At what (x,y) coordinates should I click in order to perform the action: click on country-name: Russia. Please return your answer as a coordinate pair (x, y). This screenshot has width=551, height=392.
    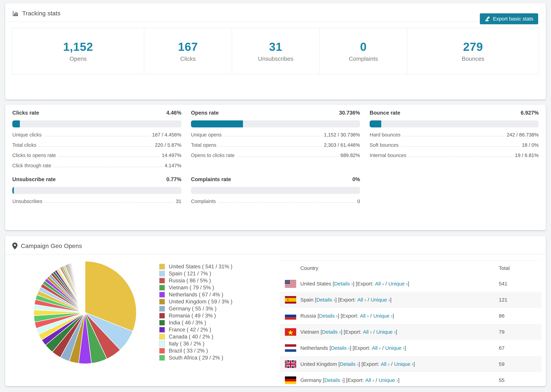
    Looking at the image, I should click on (308, 316).